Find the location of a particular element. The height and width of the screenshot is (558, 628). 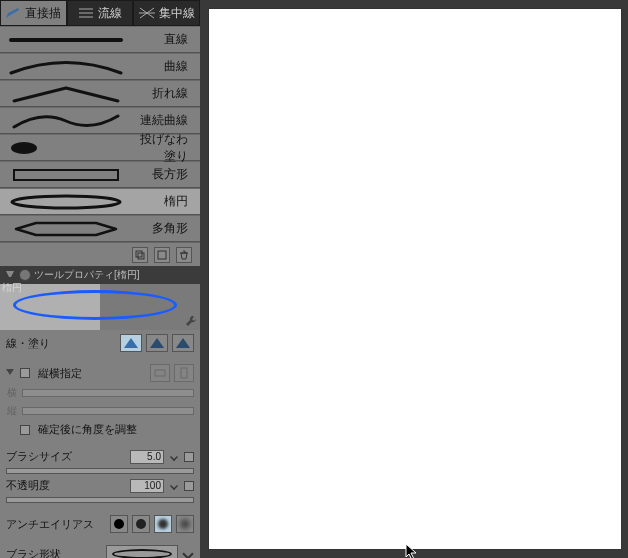

aspect-mode-b is located at coordinates (184, 373).